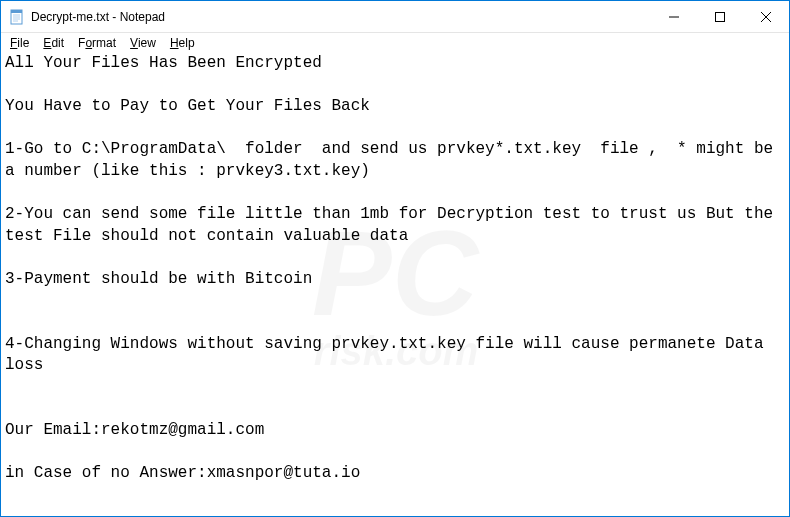  What do you see at coordinates (188, 106) in the screenshot?
I see `text-line: You Have to Pay to Get Your Files Back` at bounding box center [188, 106].